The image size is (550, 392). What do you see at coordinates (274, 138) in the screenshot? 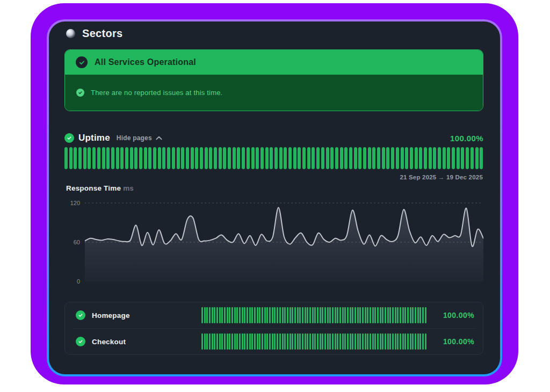
I see `uptime-header: Uptime Hide pages 100.00%` at bounding box center [274, 138].